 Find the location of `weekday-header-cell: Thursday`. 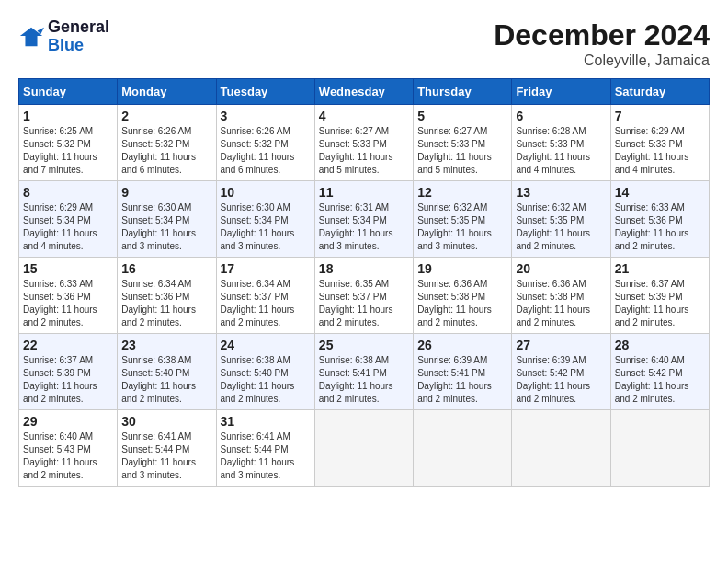

weekday-header-cell: Thursday is located at coordinates (463, 92).